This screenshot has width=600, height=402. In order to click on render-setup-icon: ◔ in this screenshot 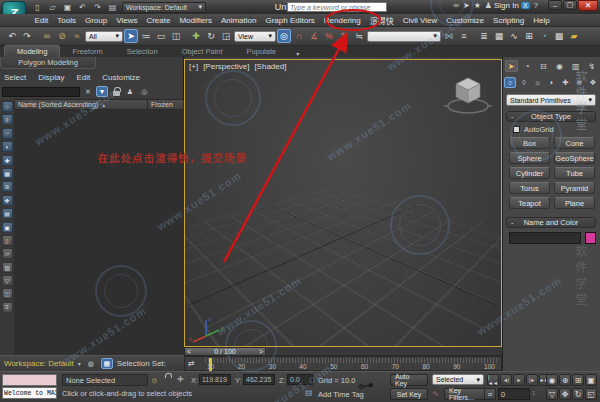, I will do `click(544, 36)`.